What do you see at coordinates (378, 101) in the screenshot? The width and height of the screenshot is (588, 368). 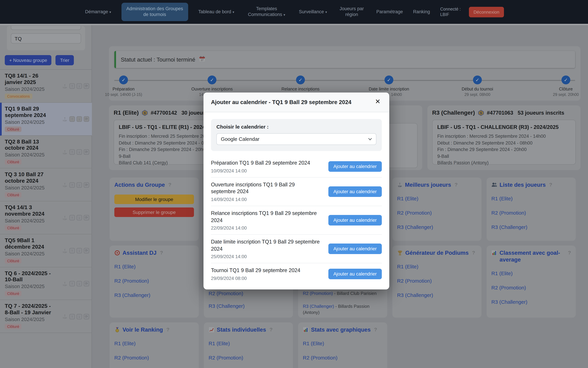 I see `close-icon: ✕` at bounding box center [378, 101].